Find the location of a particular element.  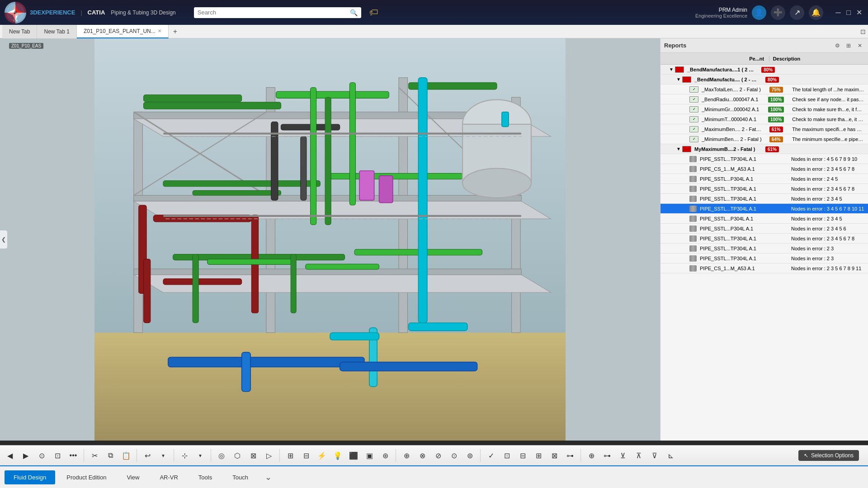

close-button: ✕ is located at coordinates (859, 13).